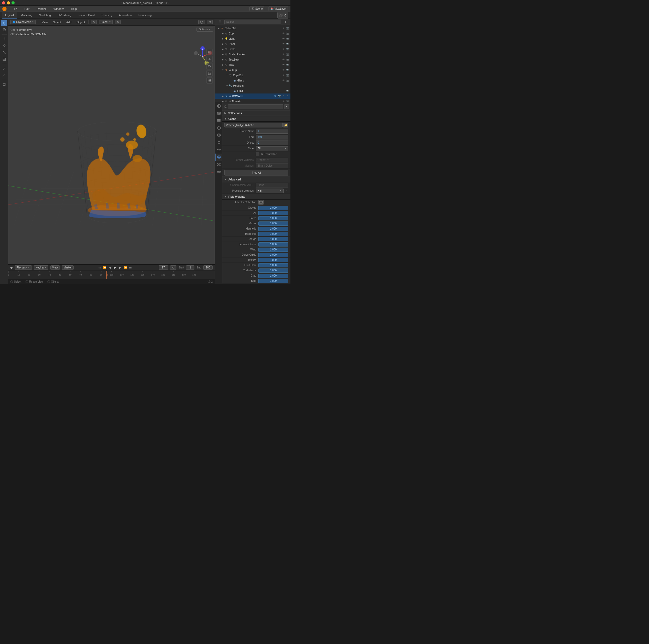  Describe the element at coordinates (273, 234) in the screenshot. I see `fw-bar-5: 1.000` at that location.